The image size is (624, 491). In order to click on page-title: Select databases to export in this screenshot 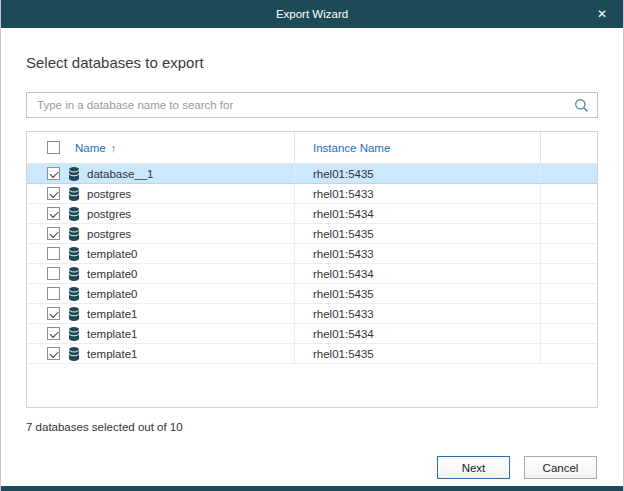, I will do `click(312, 62)`.